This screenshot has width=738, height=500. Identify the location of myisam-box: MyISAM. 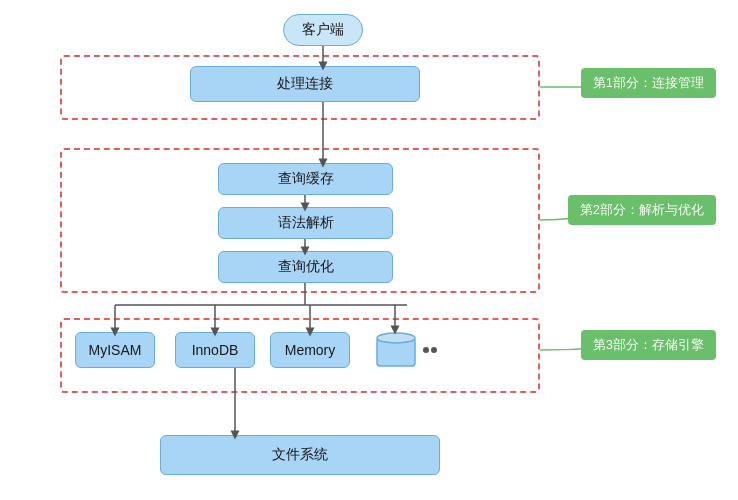
(115, 350).